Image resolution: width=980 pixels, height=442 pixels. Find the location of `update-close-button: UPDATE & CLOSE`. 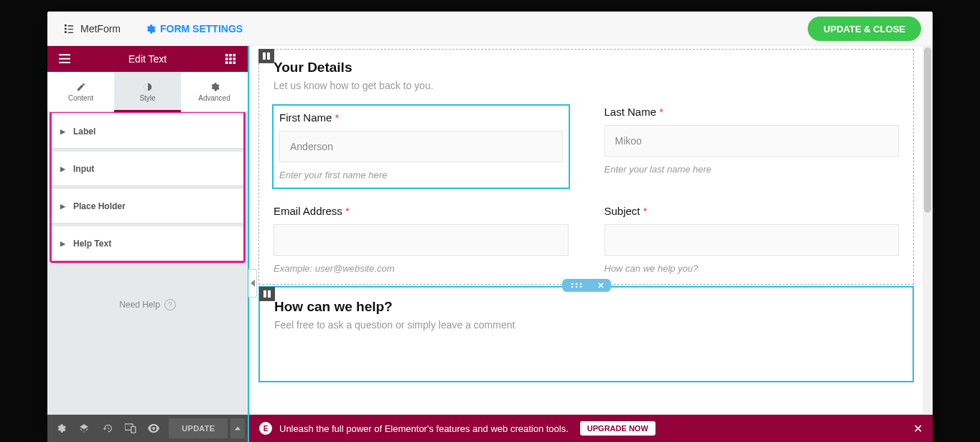

update-close-button: UPDATE & CLOSE is located at coordinates (864, 29).